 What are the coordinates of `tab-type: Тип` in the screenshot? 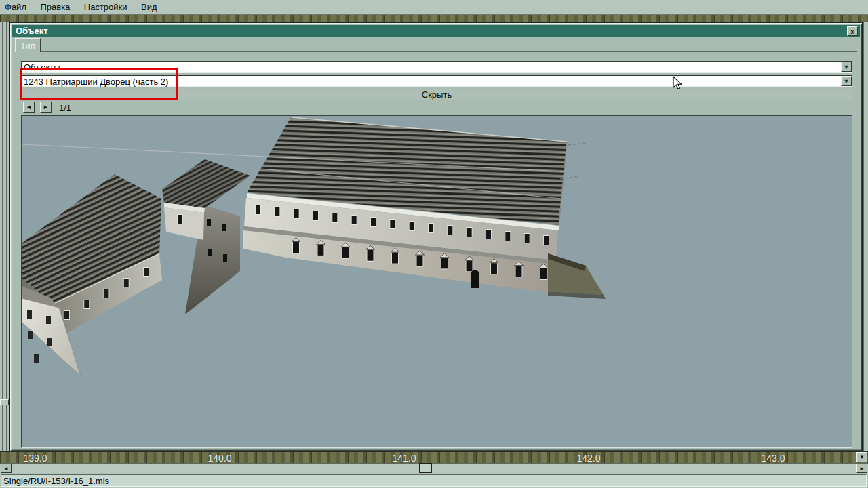 It's located at (28, 45).